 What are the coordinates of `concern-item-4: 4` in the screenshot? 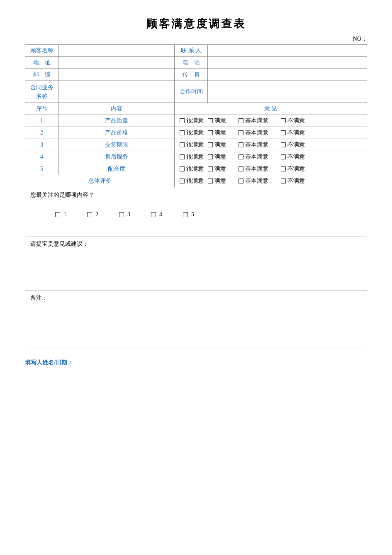 It's located at (157, 215).